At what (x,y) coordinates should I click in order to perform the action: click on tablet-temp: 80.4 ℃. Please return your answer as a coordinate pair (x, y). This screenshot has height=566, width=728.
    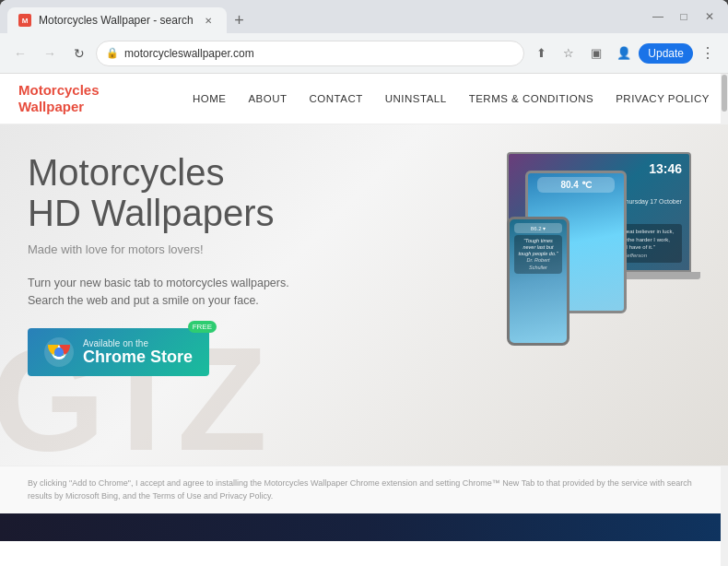
    Looking at the image, I should click on (575, 184).